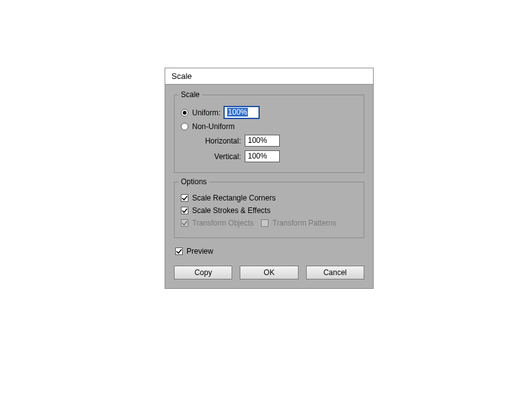 Image resolution: width=532 pixels, height=401 pixels. What do you see at coordinates (223, 223) in the screenshot?
I see `transform-objects-label: Transform Objects` at bounding box center [223, 223].